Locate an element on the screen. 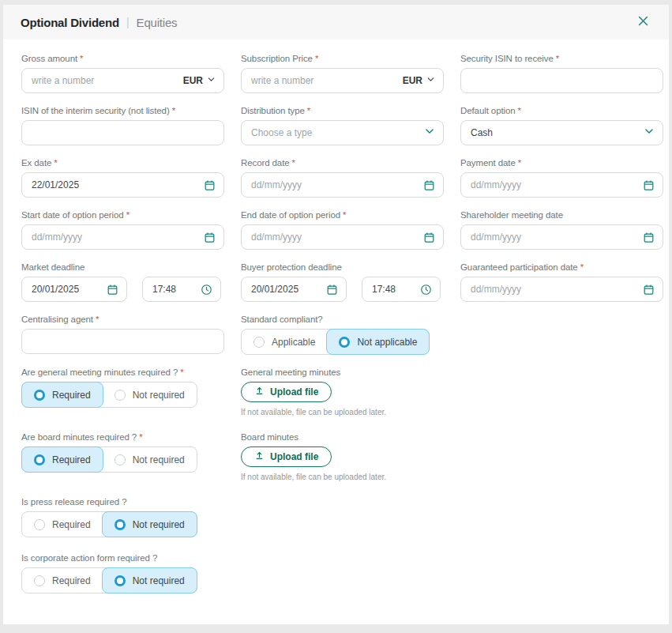 This screenshot has height=633, width=672. default-option-select: Cash is located at coordinates (562, 133).